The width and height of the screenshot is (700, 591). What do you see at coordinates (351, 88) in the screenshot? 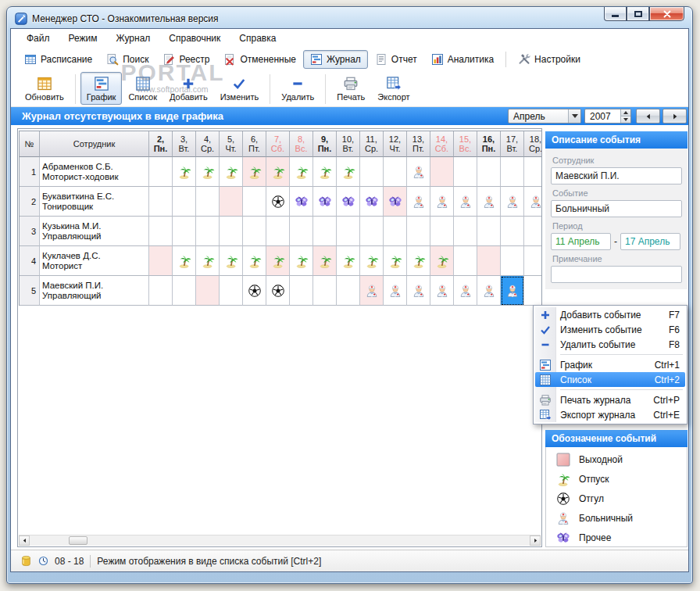
I see `print-button: Печать` at bounding box center [351, 88].